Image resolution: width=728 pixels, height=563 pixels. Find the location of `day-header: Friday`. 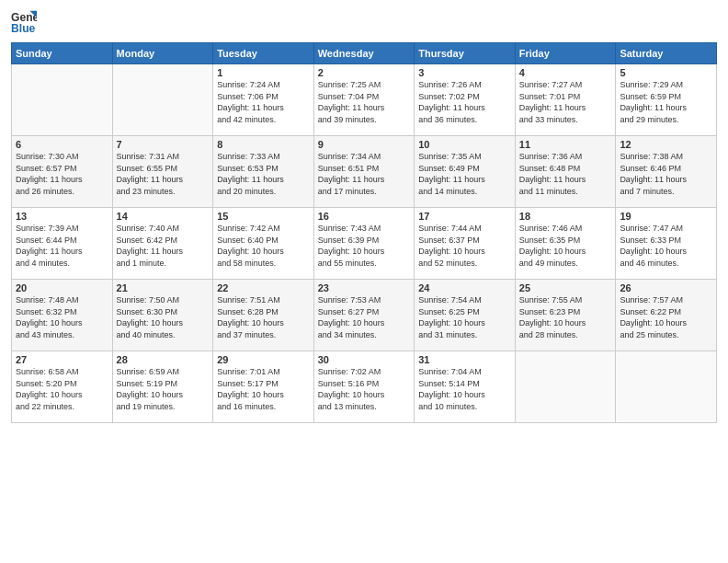

day-header: Friday is located at coordinates (565, 53).